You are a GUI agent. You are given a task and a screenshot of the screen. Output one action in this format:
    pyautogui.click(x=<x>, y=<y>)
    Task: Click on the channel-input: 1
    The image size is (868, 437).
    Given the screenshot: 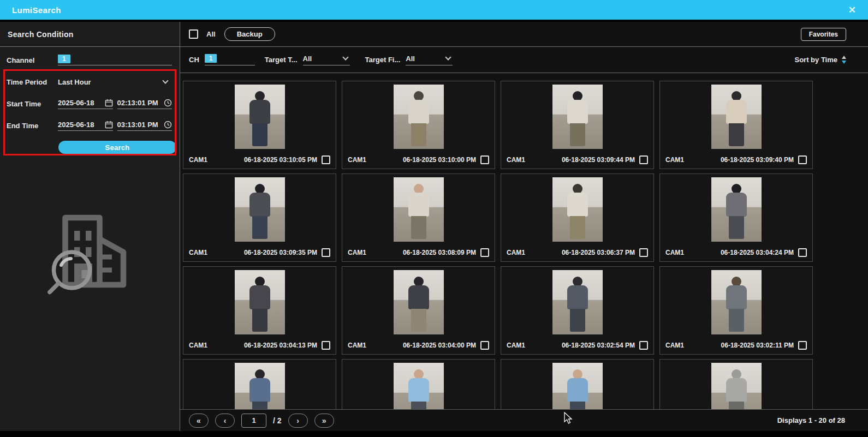 What is the action you would take?
    pyautogui.click(x=115, y=60)
    